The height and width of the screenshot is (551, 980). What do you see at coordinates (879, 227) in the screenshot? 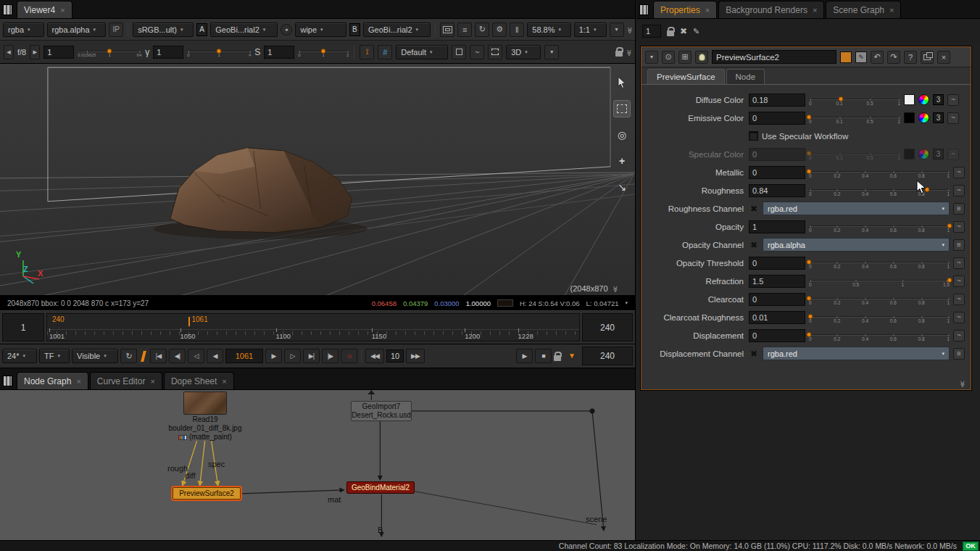
I see `opacity-slider: 00.20.40.60.81` at bounding box center [879, 227].